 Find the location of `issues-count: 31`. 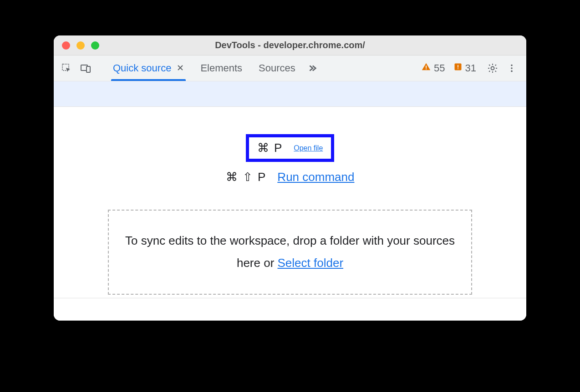

issues-count: 31 is located at coordinates (471, 68).